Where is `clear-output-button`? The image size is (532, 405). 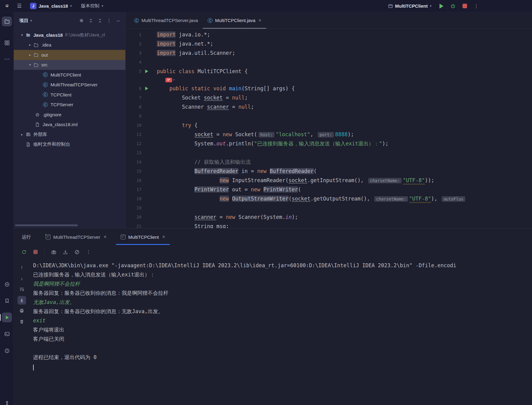
clear-output-button is located at coordinates (77, 252).